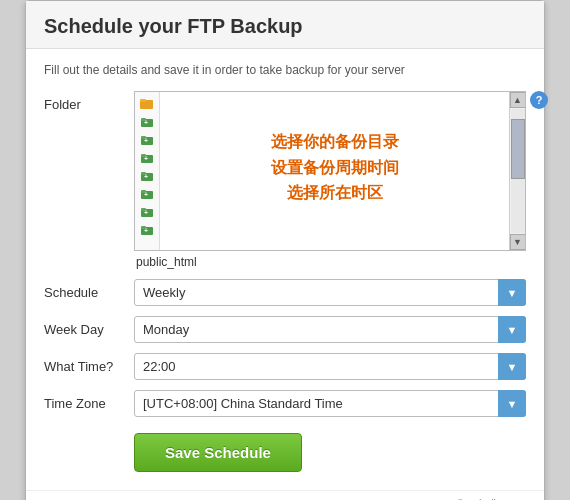 The image size is (570, 500). What do you see at coordinates (330, 366) in the screenshot?
I see `time-control: 00:00 01:00 22:00 23:00 ▼` at bounding box center [330, 366].